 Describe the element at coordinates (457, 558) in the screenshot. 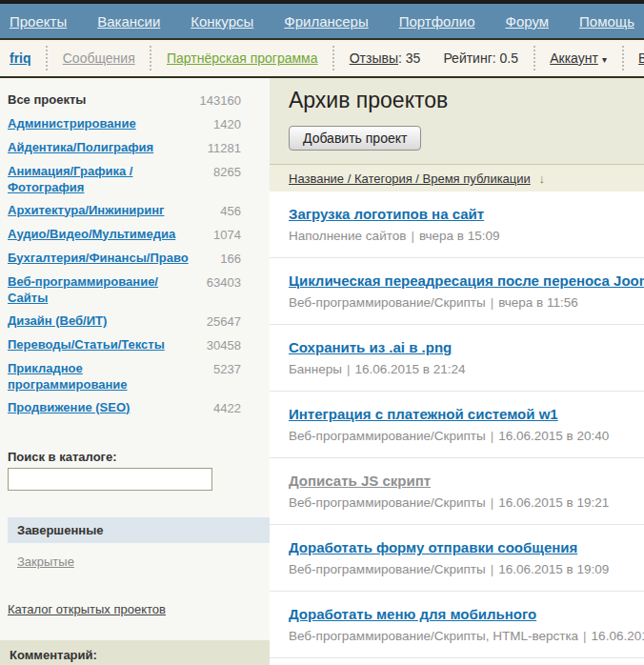

I see `project-item: Доработать форму отправки сообщения Веб-…` at that location.